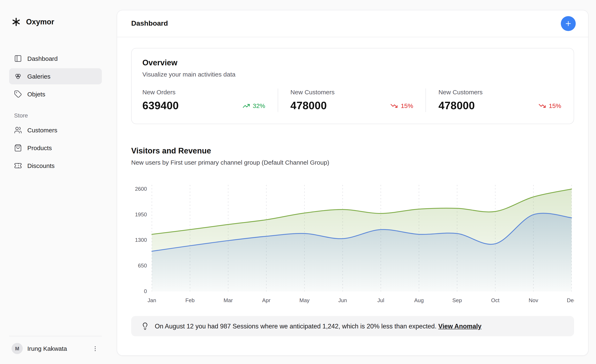  Describe the element at coordinates (353, 151) in the screenshot. I see `visitors-title: Visitors and Revenue` at that location.